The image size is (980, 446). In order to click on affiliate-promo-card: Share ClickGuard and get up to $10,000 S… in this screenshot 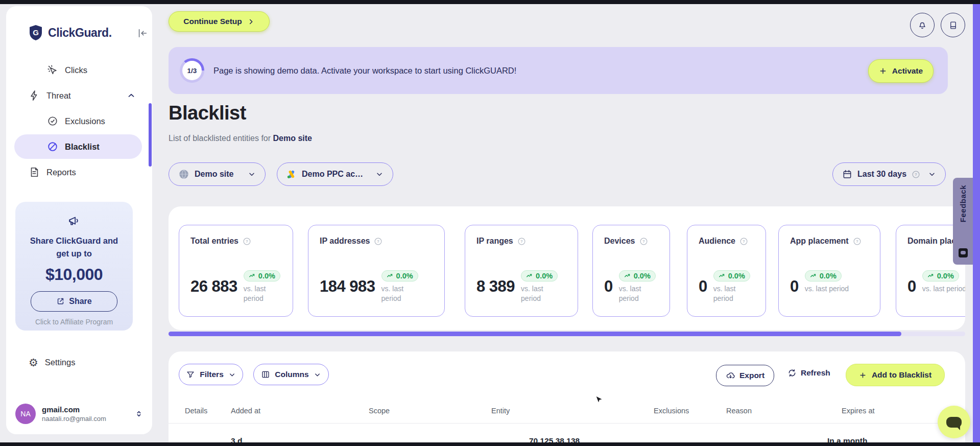, I will do `click(74, 266)`.